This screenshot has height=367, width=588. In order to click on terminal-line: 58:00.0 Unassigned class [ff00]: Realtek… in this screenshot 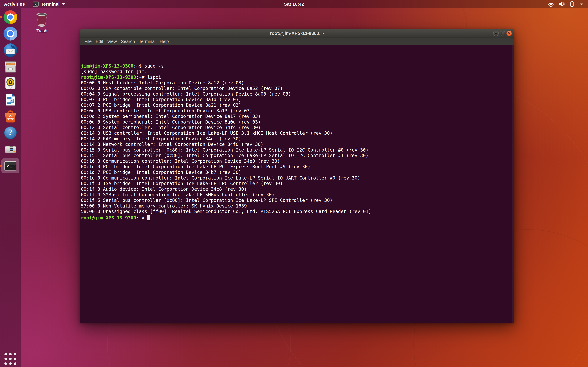, I will do `click(298, 212)`.